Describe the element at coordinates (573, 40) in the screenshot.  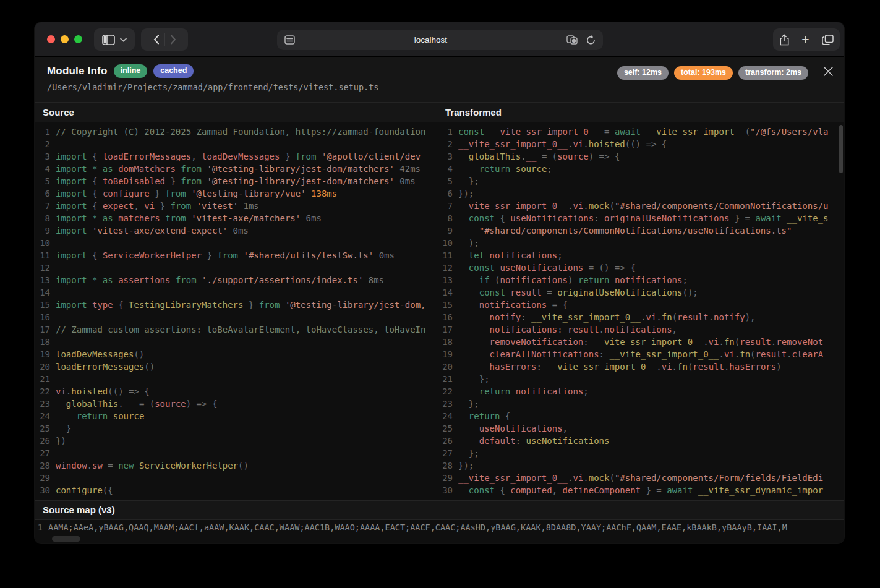
I see `privacy-report-icon: $` at that location.